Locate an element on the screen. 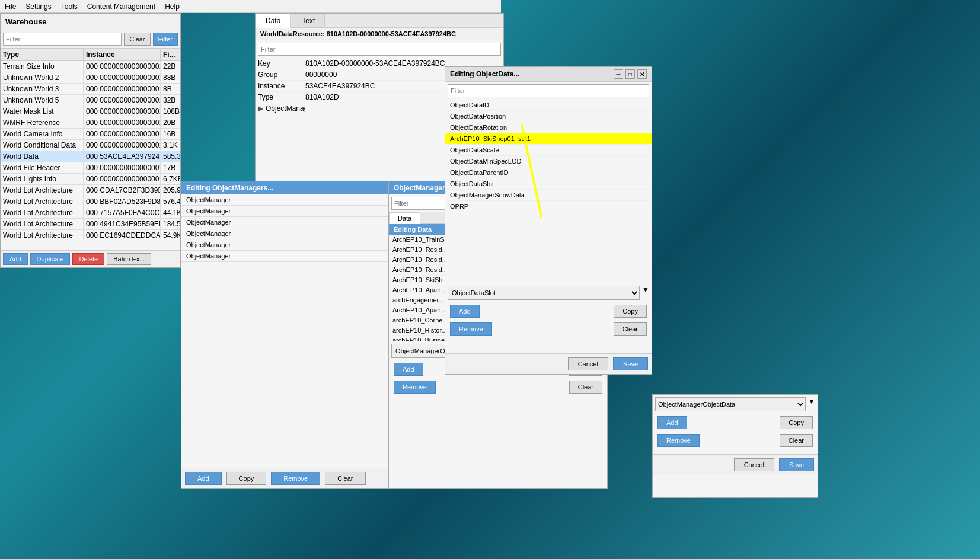  eod-save-button: Save is located at coordinates (631, 364).